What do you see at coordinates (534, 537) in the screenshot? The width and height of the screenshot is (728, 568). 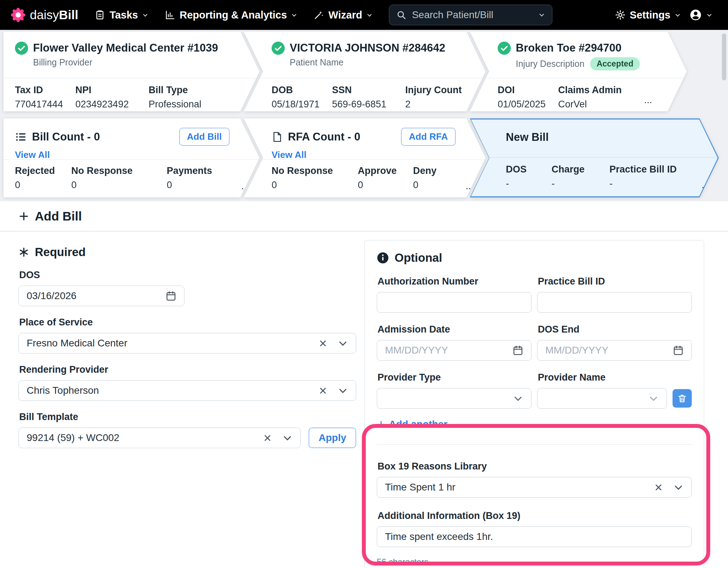 I see `additional-info-input: Time spent exceeds 1hr.` at bounding box center [534, 537].